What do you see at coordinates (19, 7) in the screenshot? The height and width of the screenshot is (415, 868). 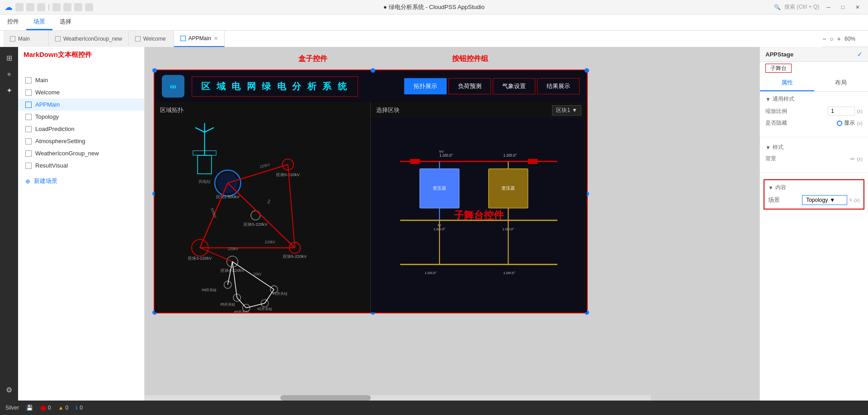 I see `tb-btn-file` at bounding box center [19, 7].